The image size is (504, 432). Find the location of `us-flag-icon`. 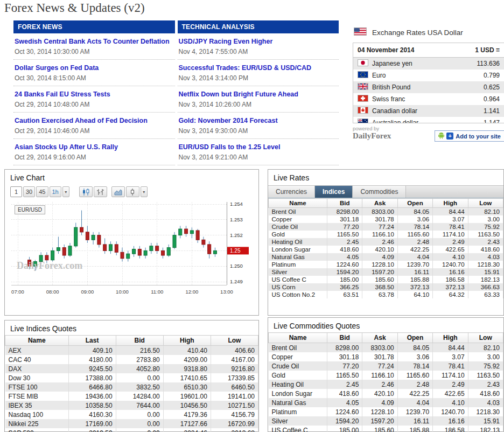

us-flag-icon is located at coordinates (360, 32).